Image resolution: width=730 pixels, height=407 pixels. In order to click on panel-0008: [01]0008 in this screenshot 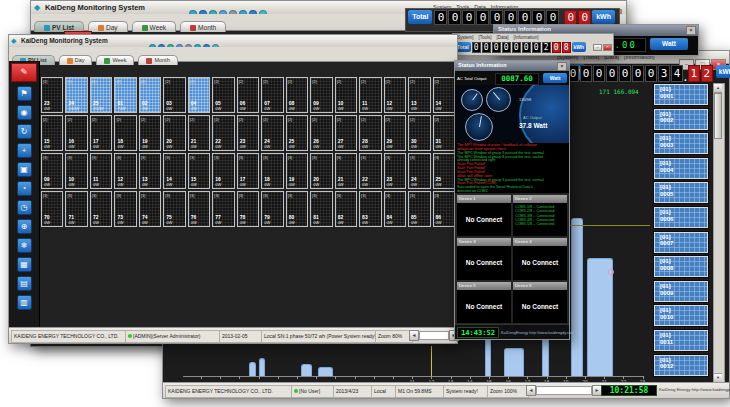, I will do `click(681, 266)`.